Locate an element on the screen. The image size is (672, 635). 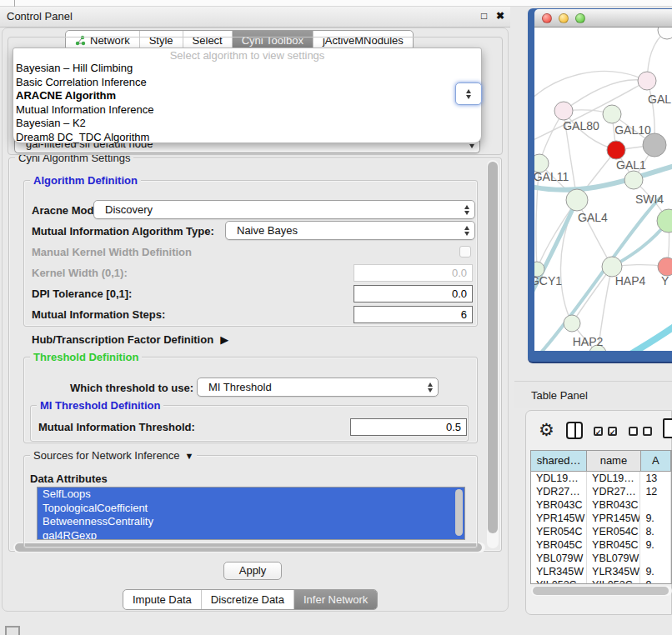
node-gray is located at coordinates (654, 145).